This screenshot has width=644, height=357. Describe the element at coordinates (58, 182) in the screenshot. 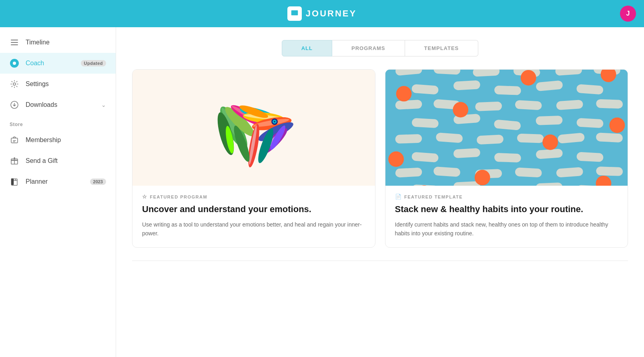

I see `sidebar-item-planner: Planner 2023` at that location.